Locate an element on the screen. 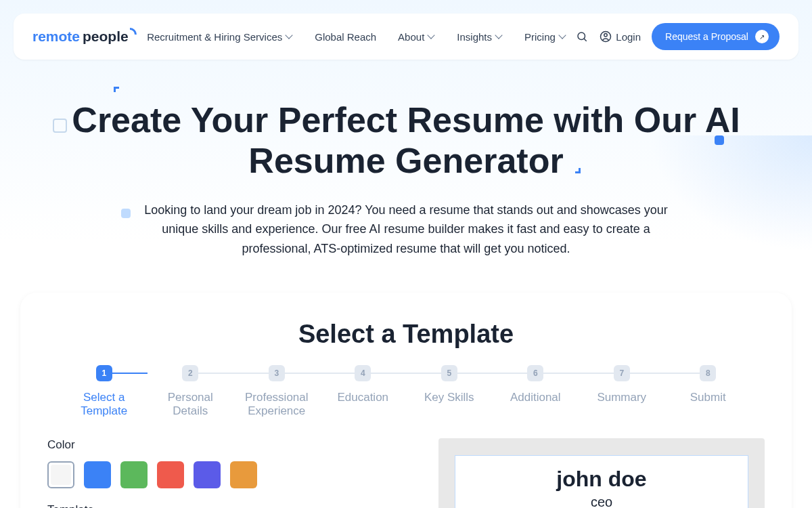  step-number: 6 is located at coordinates (535, 373).